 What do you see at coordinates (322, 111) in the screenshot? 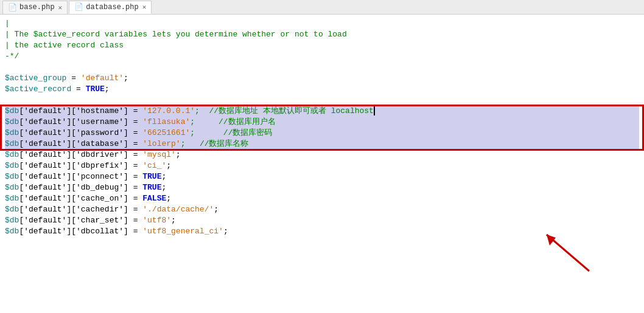
I see `code-line: $db['default']['hostname'] = '127.0.0.1'…` at bounding box center [322, 111].